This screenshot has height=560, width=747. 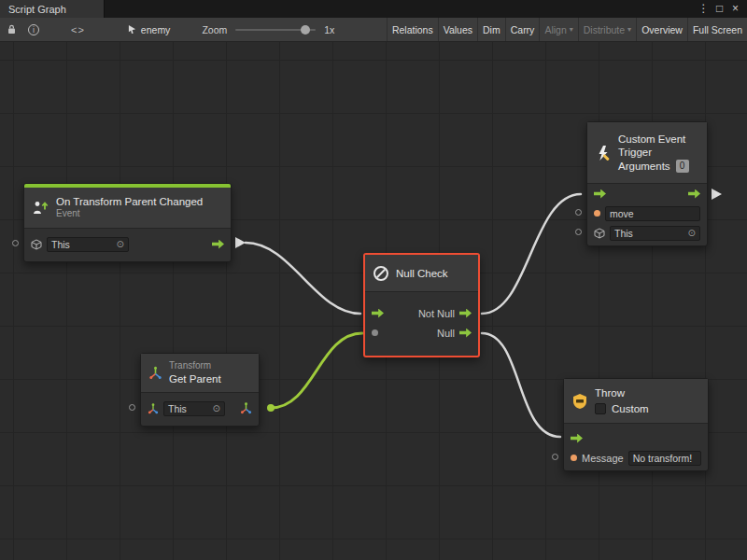 What do you see at coordinates (636, 425) in the screenshot?
I see `node-throw: Throw Custom Message No transform!` at bounding box center [636, 425].